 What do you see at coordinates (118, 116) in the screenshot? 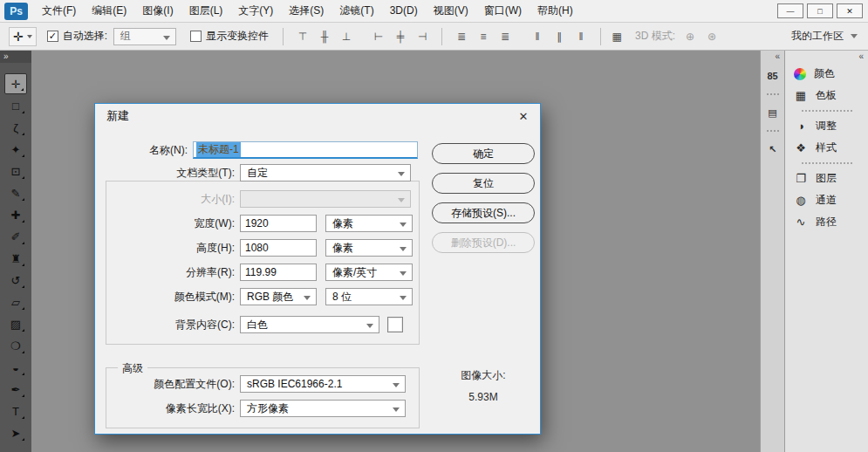
I see `dialog-title: 新建` at bounding box center [118, 116].